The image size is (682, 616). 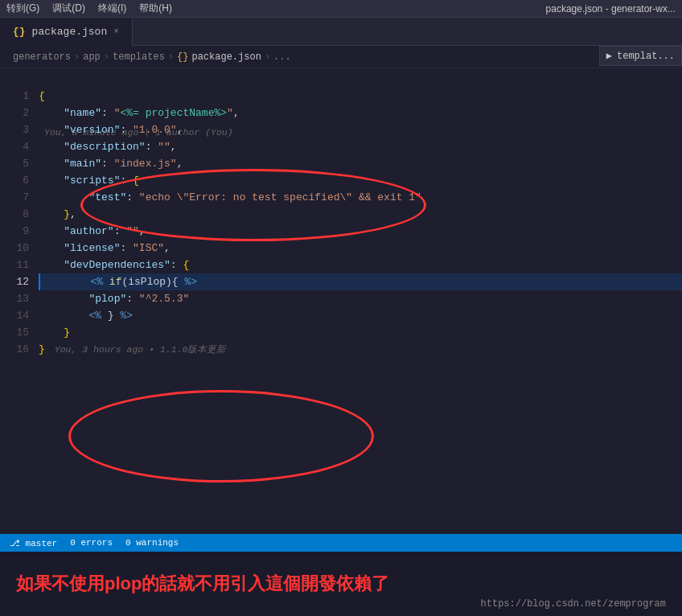 What do you see at coordinates (92, 57) in the screenshot?
I see `breadcrumb-app: app` at bounding box center [92, 57].